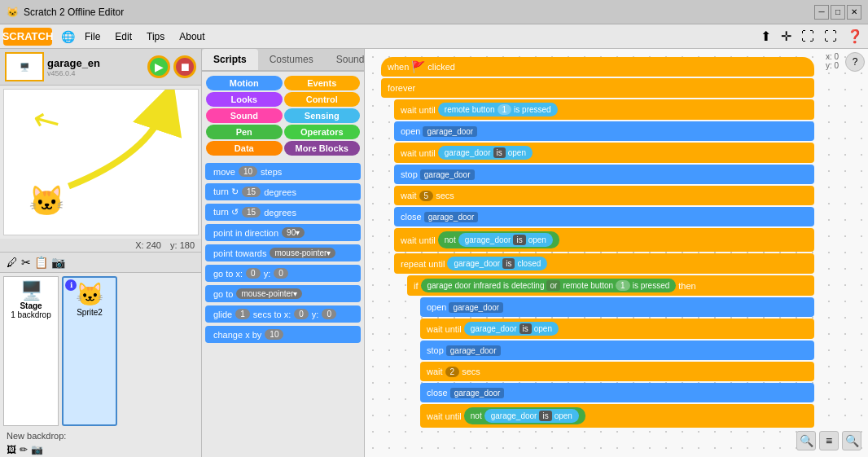 The image size is (868, 457). I want to click on backdrop-img-icon: 🖼, so click(11, 450).